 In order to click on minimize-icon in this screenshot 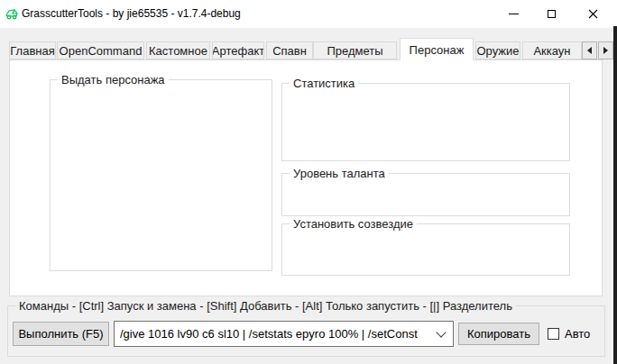, I will do `click(514, 14)`.